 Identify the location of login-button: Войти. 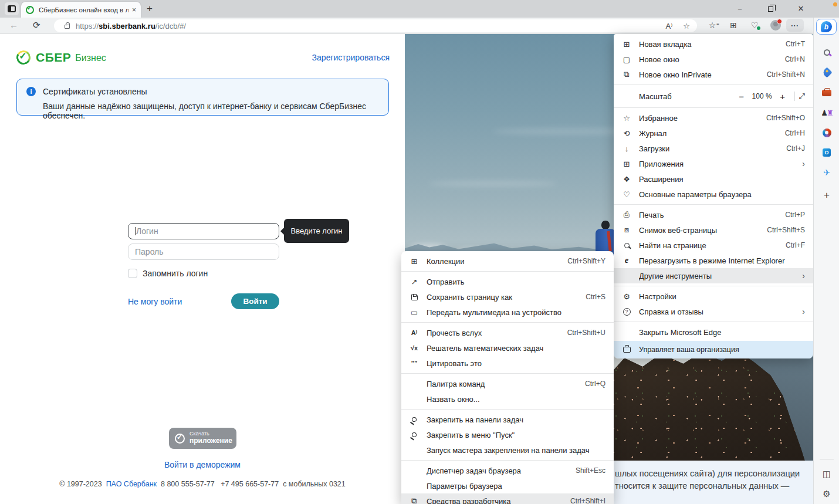
(255, 302).